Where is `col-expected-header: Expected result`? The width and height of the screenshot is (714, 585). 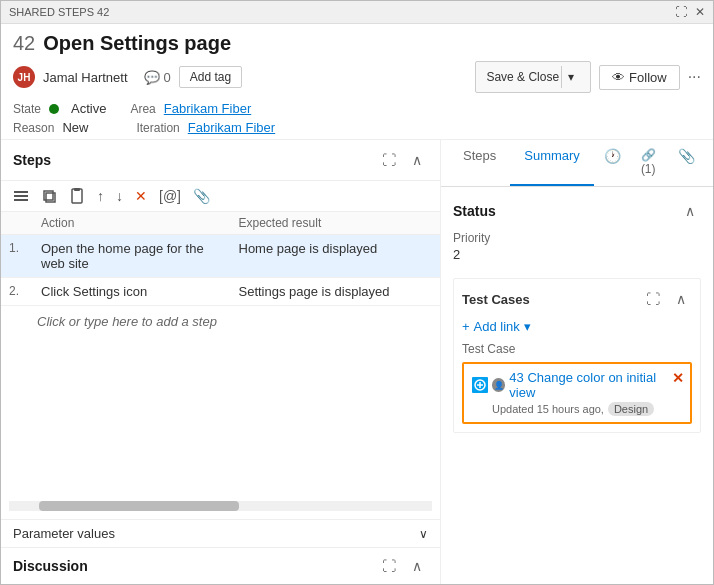
col-expected-header: Expected result is located at coordinates (334, 223).